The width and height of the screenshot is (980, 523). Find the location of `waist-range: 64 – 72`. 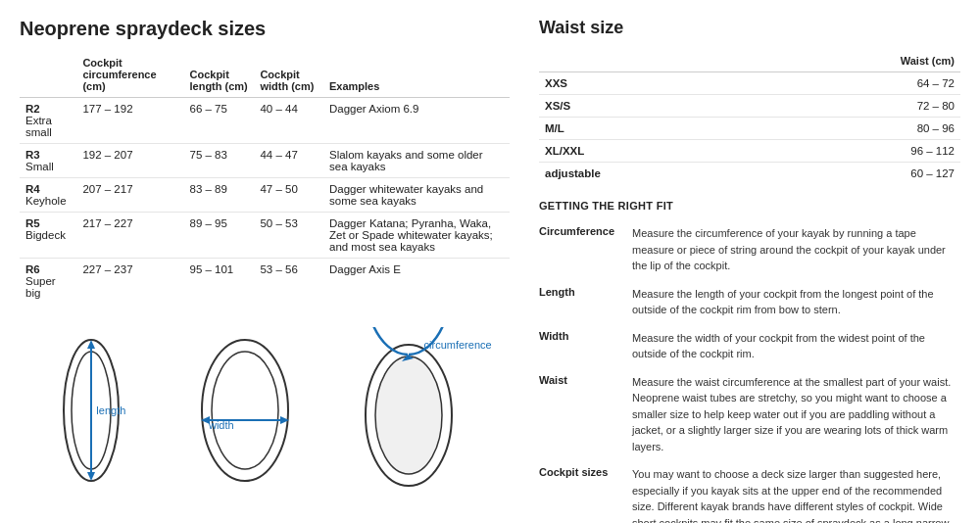

waist-range: 64 – 72 is located at coordinates (799, 84).